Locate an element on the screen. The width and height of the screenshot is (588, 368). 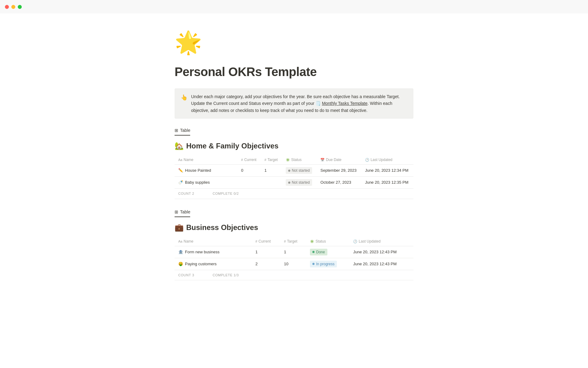
titlebar is located at coordinates (294, 7).